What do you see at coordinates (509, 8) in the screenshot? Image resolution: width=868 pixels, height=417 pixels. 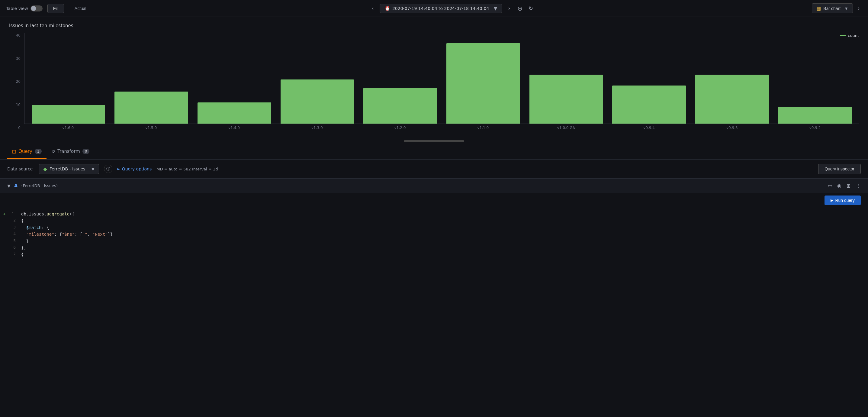 I see `next-time-button: ›` at bounding box center [509, 8].